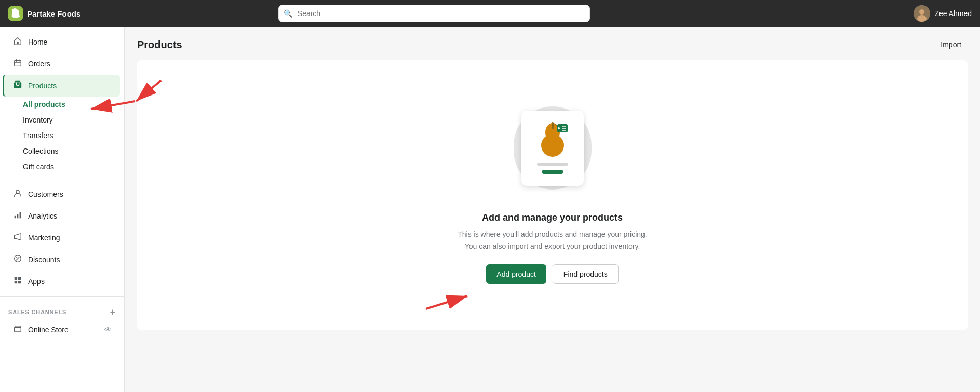  I want to click on sidebar-sub-gift-cards: Gift cards, so click(74, 167).